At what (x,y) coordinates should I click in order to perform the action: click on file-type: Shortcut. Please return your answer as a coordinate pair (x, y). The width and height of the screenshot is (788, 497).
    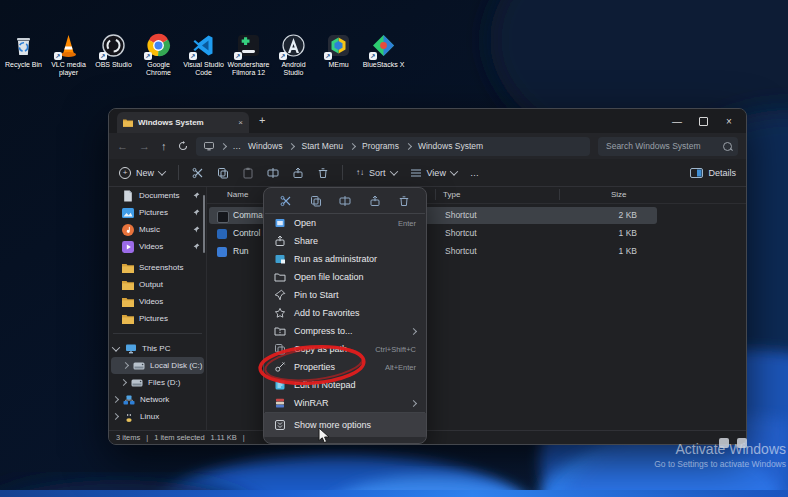
    Looking at the image, I should click on (461, 233).